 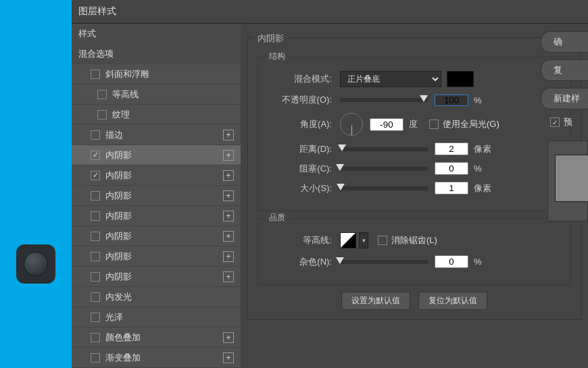 What do you see at coordinates (36, 264) in the screenshot?
I see `desktop-knob` at bounding box center [36, 264].